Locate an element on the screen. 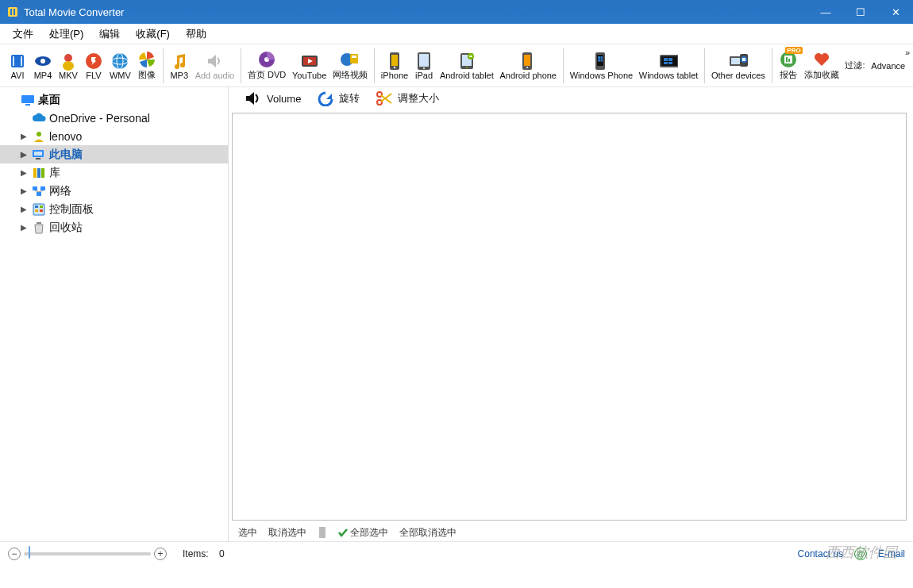  zoom-slider is located at coordinates (87, 554).